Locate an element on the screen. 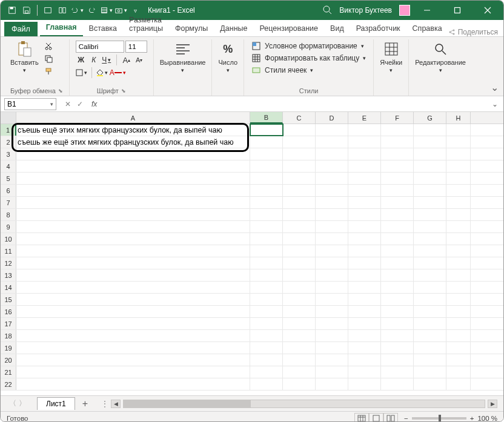 This screenshot has height=422, width=504. zoom-slider is located at coordinates (439, 418).